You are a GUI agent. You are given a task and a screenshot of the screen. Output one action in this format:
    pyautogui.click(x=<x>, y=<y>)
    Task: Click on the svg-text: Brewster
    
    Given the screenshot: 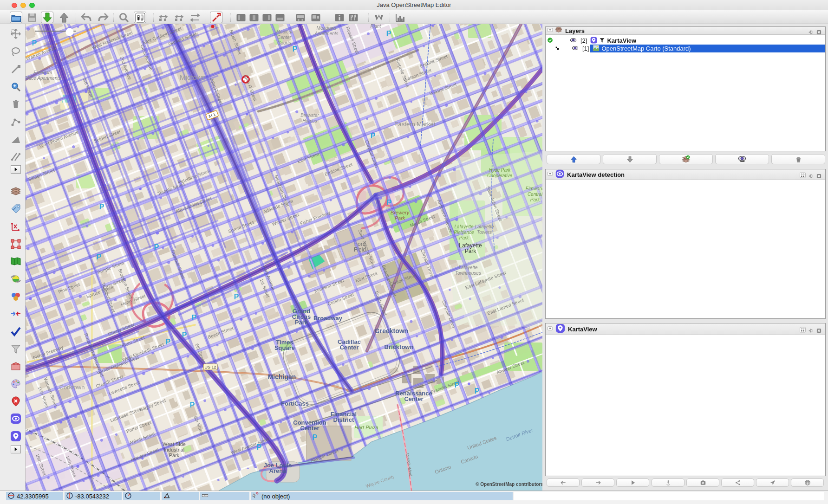 What is the action you would take?
    pyautogui.click(x=310, y=115)
    